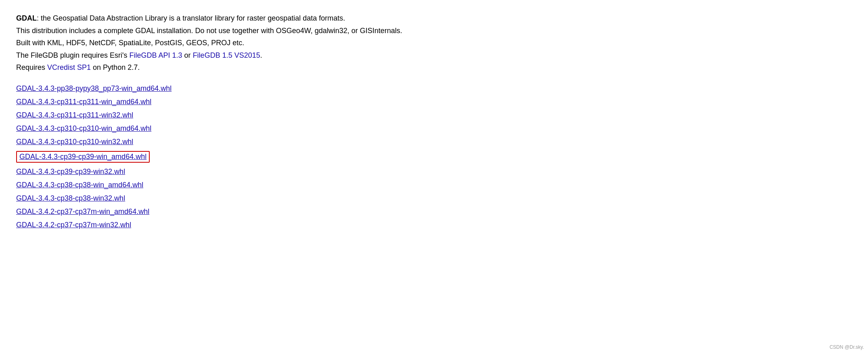  Describe the element at coordinates (75, 142) in the screenshot. I see `download-link: GDAL-3.4.3-cp310-cp310-win32.whl` at that location.